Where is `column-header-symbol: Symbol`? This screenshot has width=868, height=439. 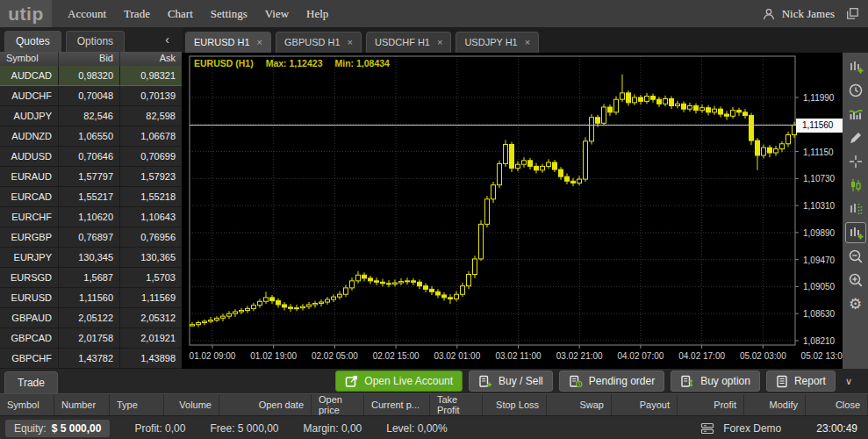
column-header-symbol: Symbol is located at coordinates (30, 59).